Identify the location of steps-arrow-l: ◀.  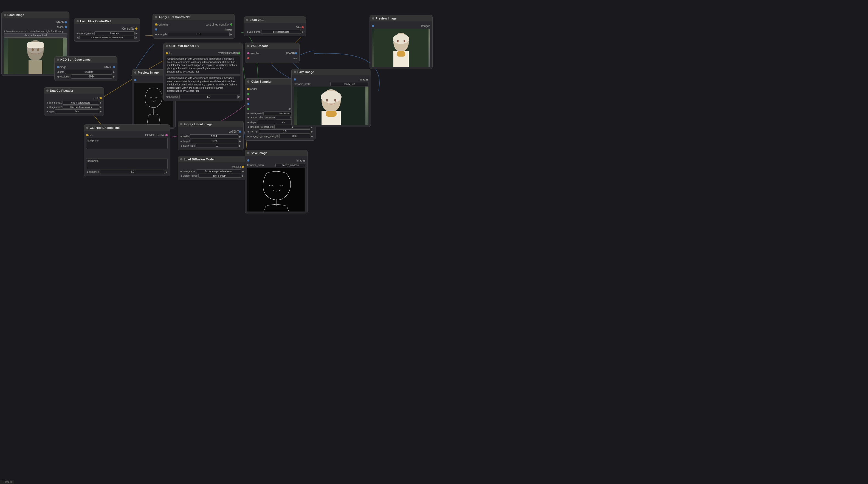
(248, 122).